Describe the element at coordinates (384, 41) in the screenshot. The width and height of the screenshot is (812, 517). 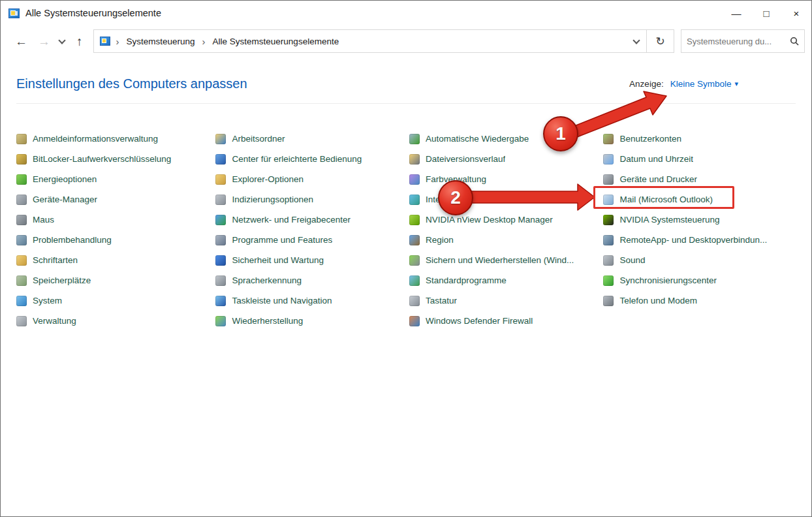
I see `address-bar: › Systemsteuerung › Alle Systemsteuerung…` at that location.